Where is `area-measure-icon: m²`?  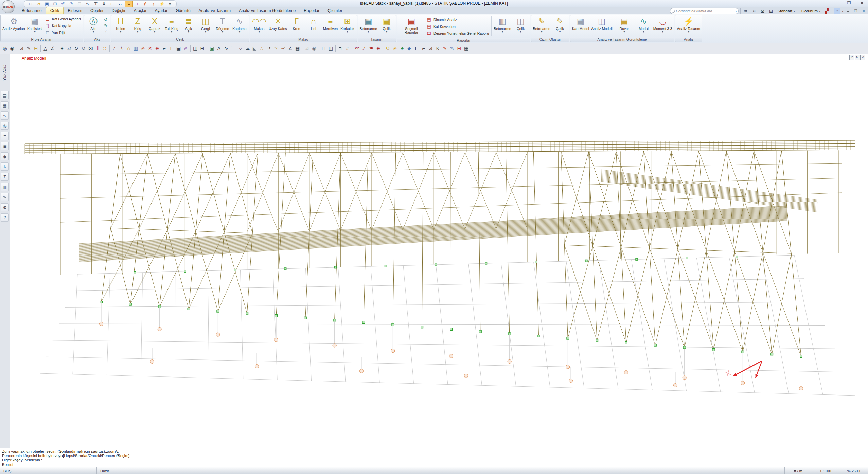
area-measure-icon: m² is located at coordinates (283, 48).